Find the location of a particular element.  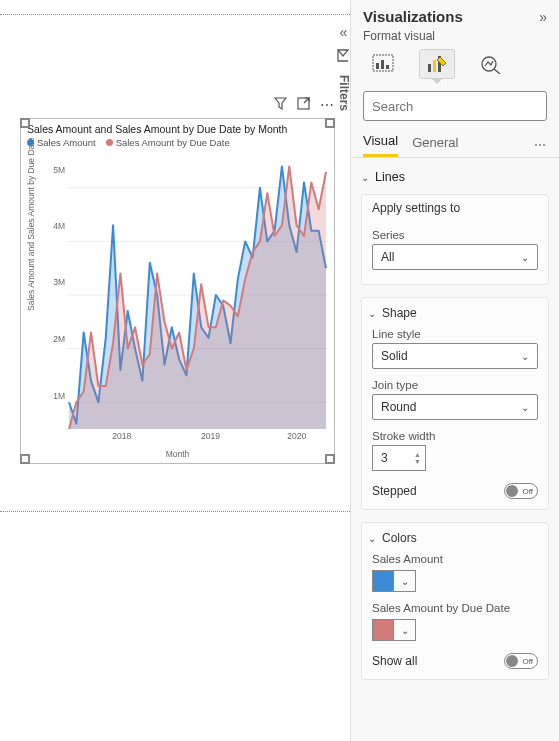

select-value: Solid is located at coordinates (394, 356).